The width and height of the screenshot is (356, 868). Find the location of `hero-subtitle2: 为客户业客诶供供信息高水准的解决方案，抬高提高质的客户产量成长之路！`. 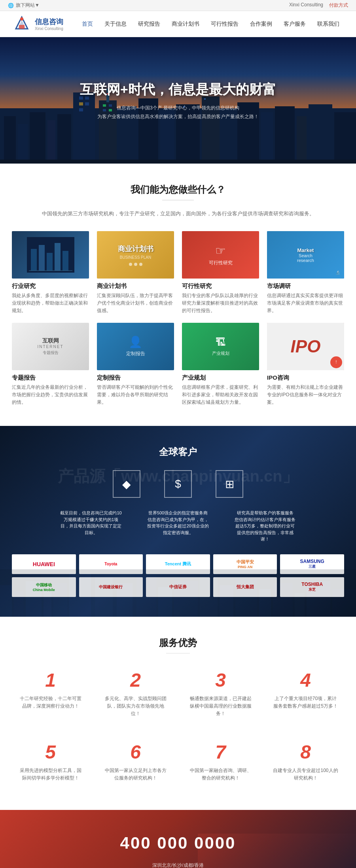

hero-subtitle2: 为客户业客诶供供信息高水准的解决方案，抬高提高质的客户产量成长之路！ is located at coordinates (178, 117).